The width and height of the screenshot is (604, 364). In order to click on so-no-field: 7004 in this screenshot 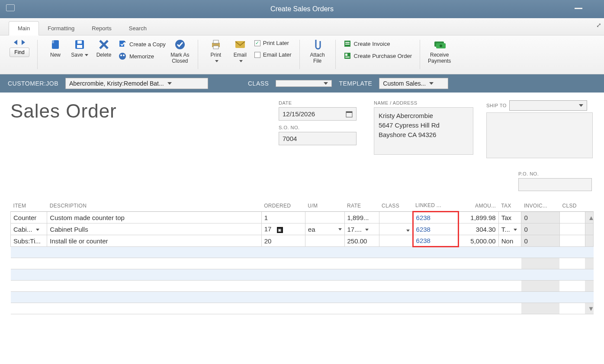, I will do `click(318, 138)`.